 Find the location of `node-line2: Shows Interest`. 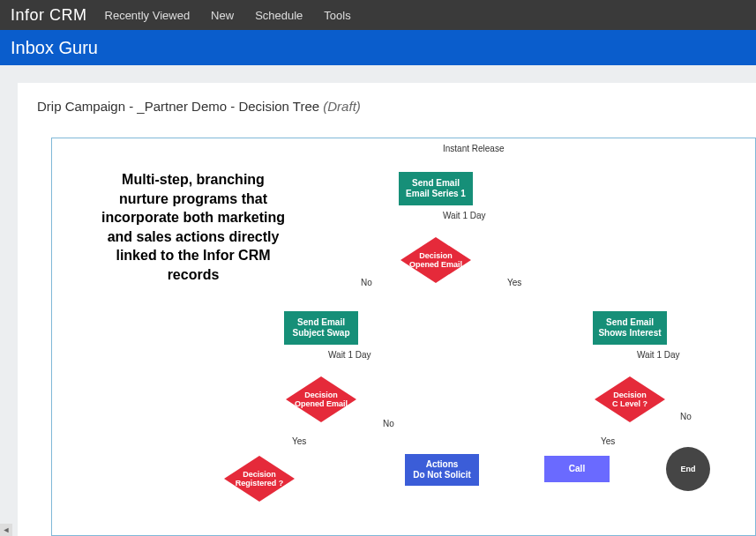

node-line2: Shows Interest is located at coordinates (630, 333).